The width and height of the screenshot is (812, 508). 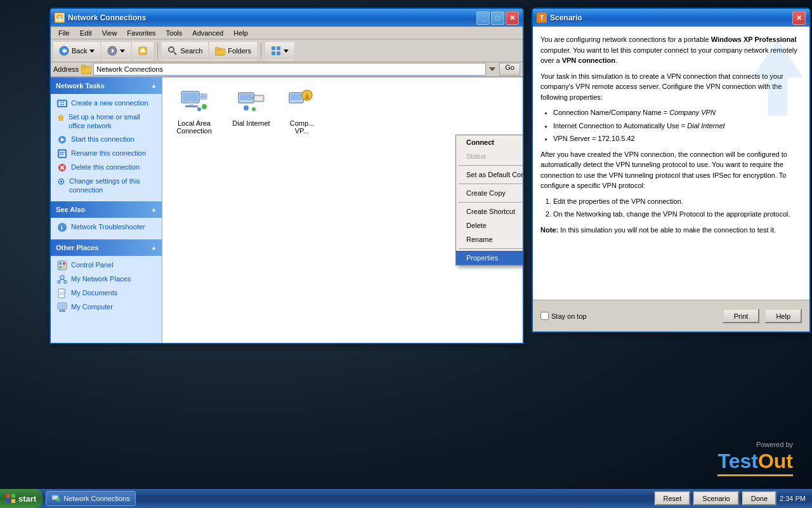 What do you see at coordinates (110, 33) in the screenshot?
I see `menu-view: View` at bounding box center [110, 33].